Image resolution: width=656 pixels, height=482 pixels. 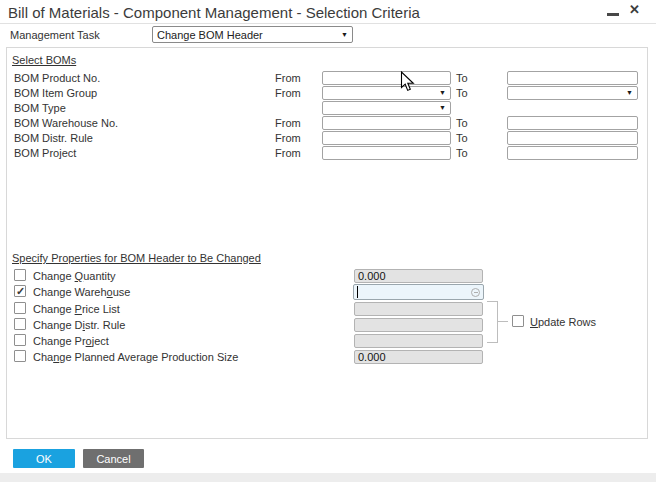 What do you see at coordinates (44, 60) in the screenshot?
I see `select-boms-header: Select BOMs` at bounding box center [44, 60].